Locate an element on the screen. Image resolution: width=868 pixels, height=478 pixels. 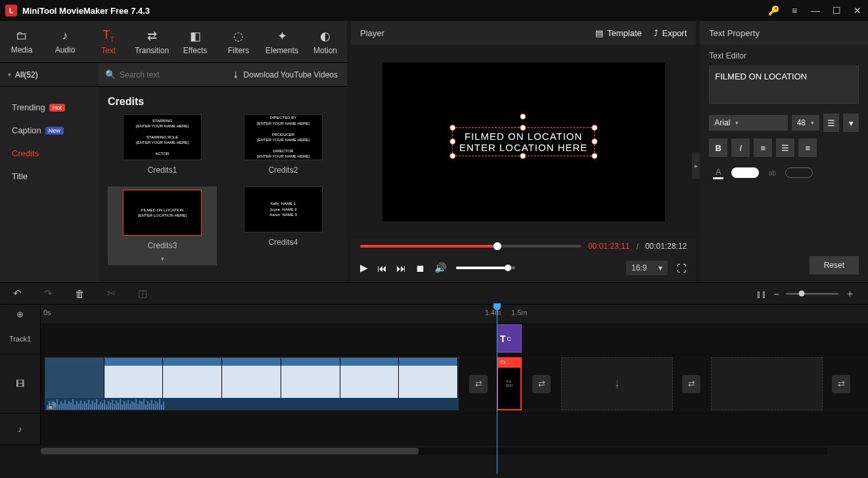
scrub-track is located at coordinates (470, 246).